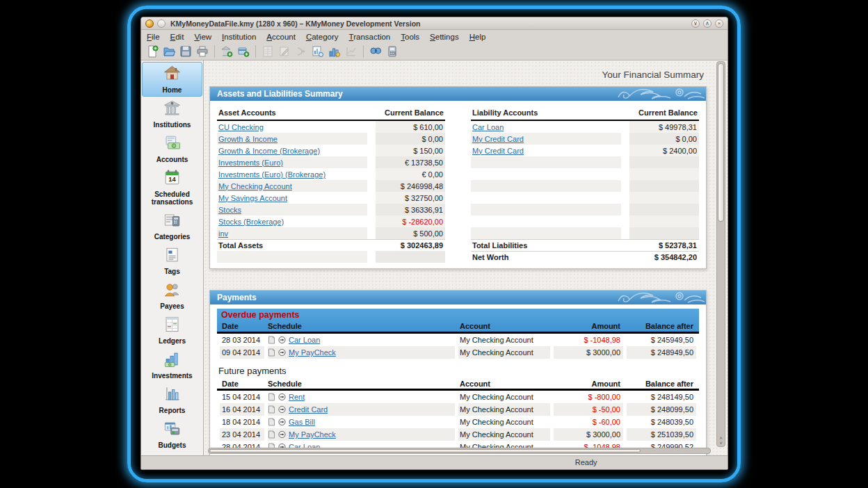 The image size is (868, 488). What do you see at coordinates (331, 163) in the screenshot?
I see `asset-row: Investments (Euro)€ 13738,50` at bounding box center [331, 163].